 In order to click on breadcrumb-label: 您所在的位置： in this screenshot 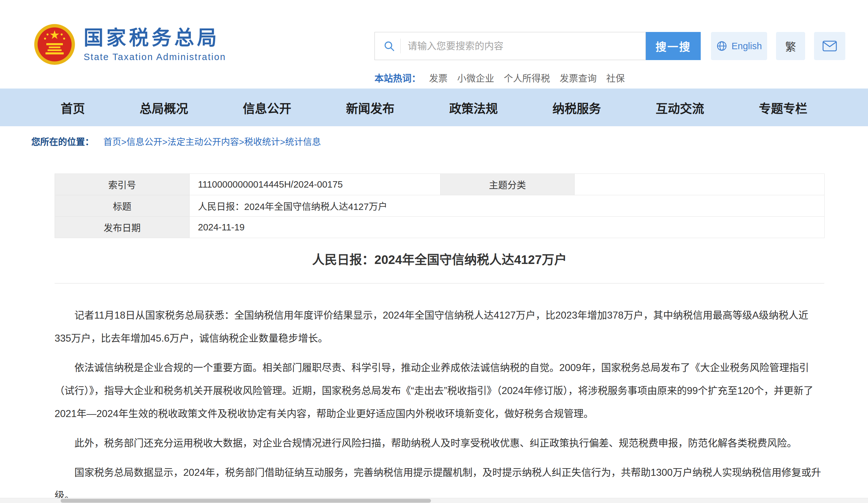, I will do `click(63, 142)`.